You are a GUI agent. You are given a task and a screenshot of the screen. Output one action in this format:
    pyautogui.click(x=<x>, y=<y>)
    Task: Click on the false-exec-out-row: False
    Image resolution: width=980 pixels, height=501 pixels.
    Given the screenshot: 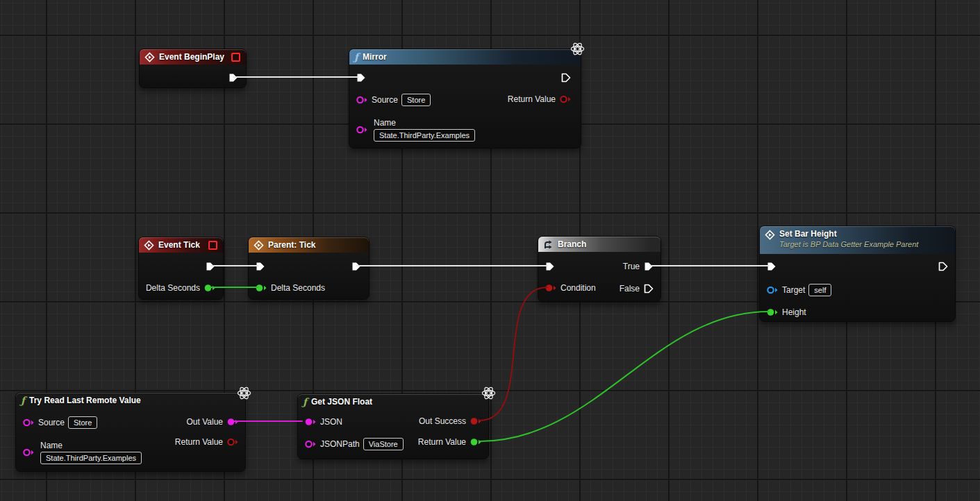 What is the action you would take?
    pyautogui.click(x=637, y=289)
    